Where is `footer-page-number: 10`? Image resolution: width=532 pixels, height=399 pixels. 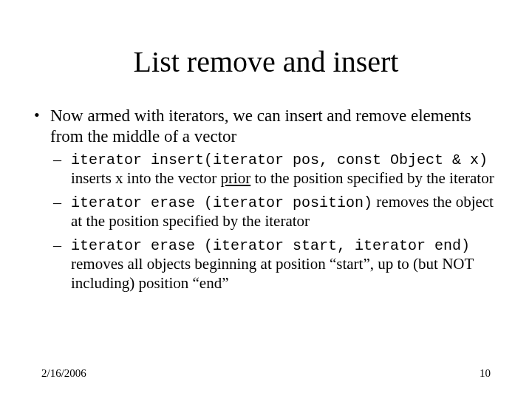
footer-page-number: 10 is located at coordinates (485, 374).